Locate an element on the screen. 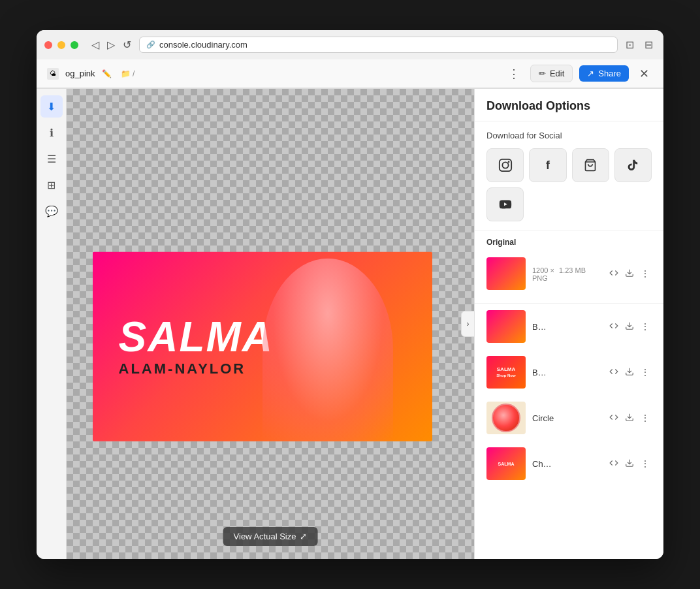  share-button: ↗ Share is located at coordinates (604, 73).